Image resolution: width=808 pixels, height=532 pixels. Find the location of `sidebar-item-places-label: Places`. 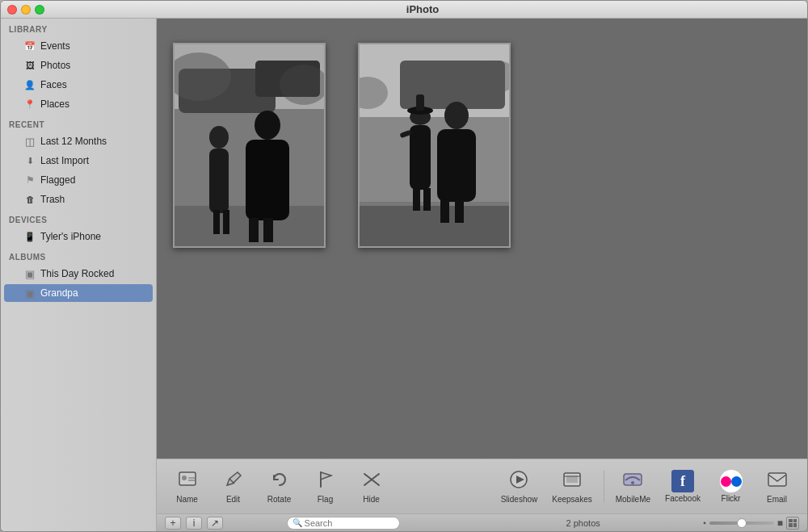

sidebar-item-places-label: Places is located at coordinates (92, 104).